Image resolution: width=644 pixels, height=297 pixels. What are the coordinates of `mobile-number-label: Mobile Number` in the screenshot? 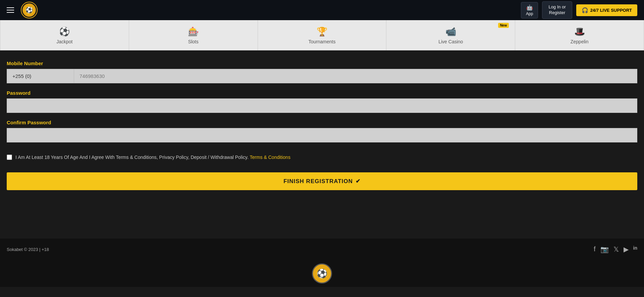 It's located at (322, 63).